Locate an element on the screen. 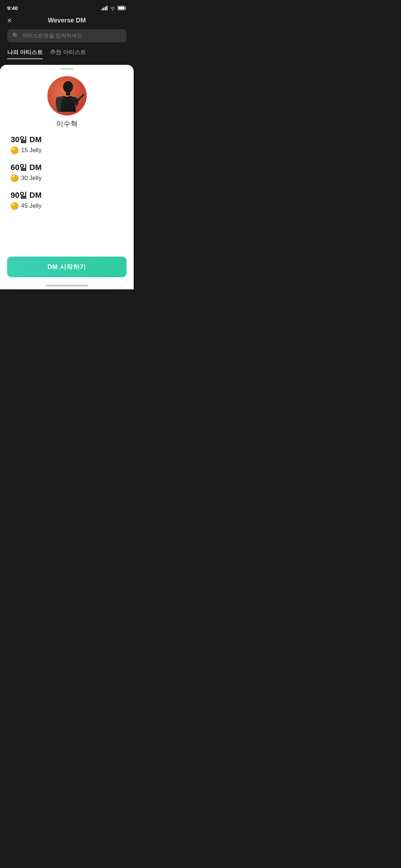 The height and width of the screenshot is (868, 401). search-placeholder: 아티스트명을 입력하세요. is located at coordinates (53, 36).